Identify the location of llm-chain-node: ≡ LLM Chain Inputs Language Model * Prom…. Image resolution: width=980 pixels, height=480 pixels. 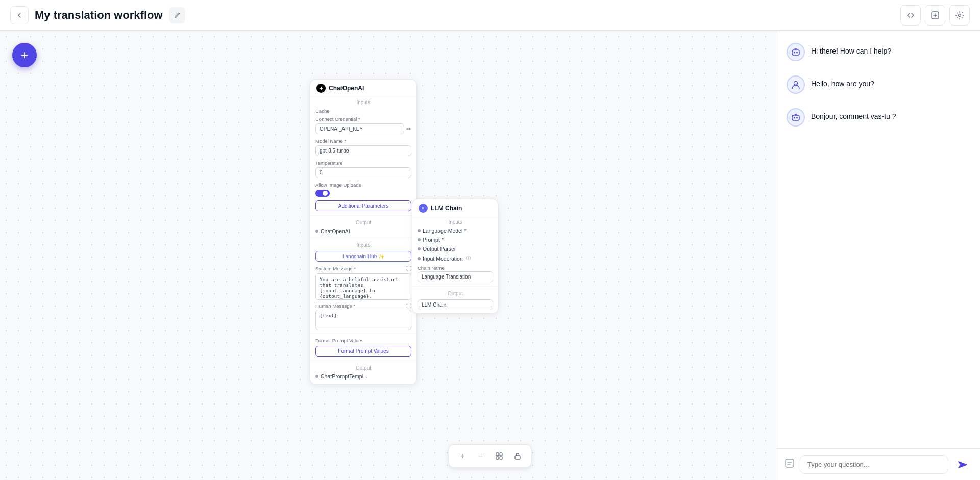
(455, 256).